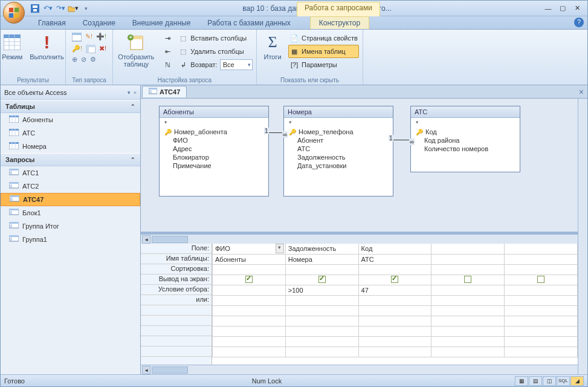  What do you see at coordinates (136, 50) in the screenshot?
I see `show-table-button: + Отобразить таблицу` at bounding box center [136, 50].